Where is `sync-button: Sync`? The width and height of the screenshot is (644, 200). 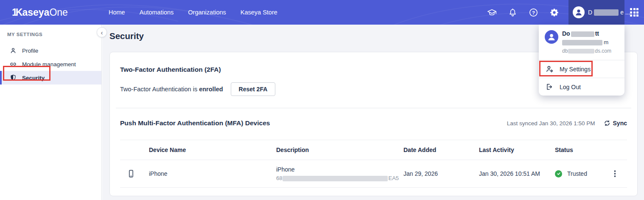
sync-button: Sync is located at coordinates (615, 123).